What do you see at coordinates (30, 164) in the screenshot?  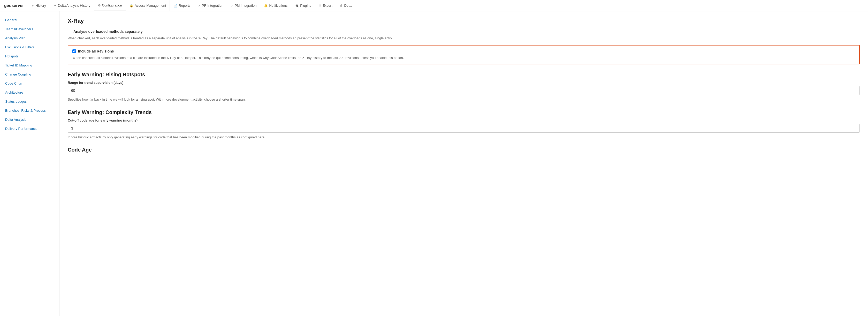 I see `sidebar: General Teams/Developers Analysis Plan E…` at bounding box center [30, 164].